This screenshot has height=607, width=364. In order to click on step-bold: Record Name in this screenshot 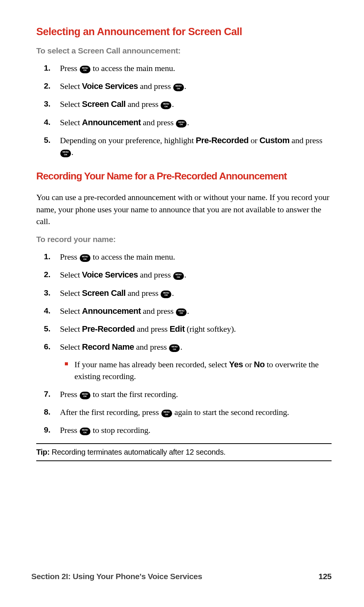, I will do `click(108, 347)`.